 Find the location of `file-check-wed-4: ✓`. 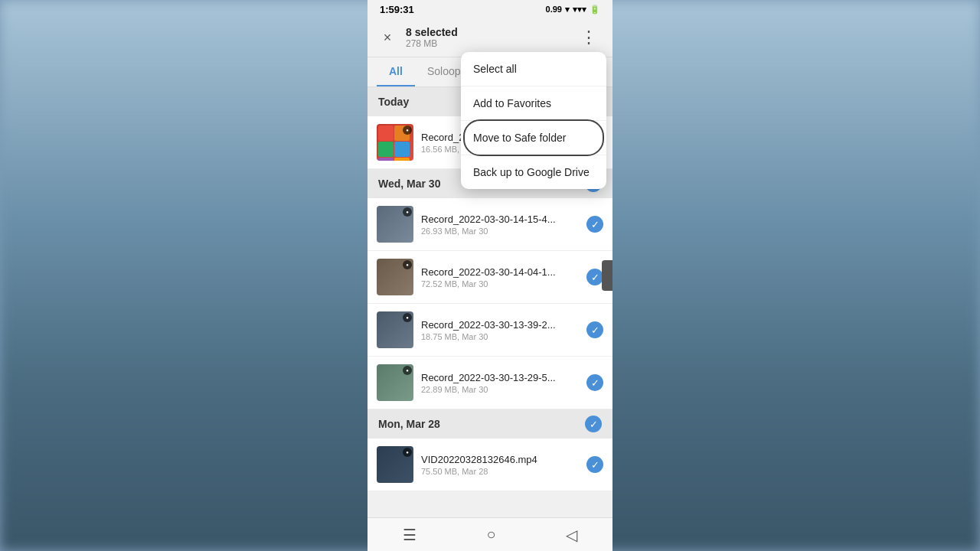

file-check-wed-4: ✓ is located at coordinates (595, 383).